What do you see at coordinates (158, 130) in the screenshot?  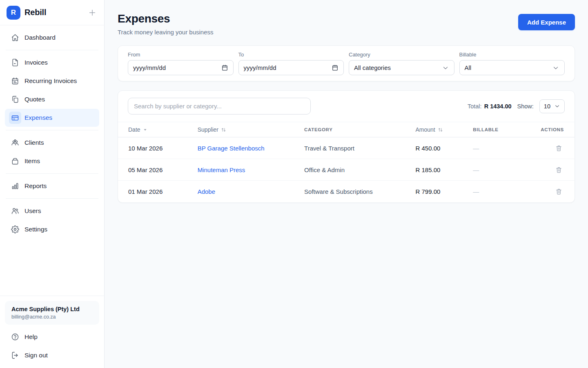 I see `column-header-date: Date` at bounding box center [158, 130].